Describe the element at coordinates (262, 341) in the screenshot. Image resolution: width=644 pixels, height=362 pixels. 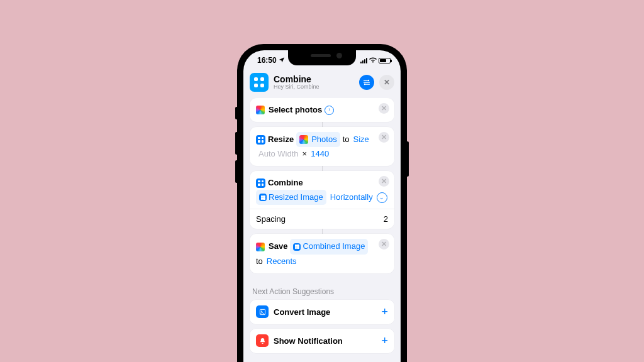
I see `bell-icon` at that location.